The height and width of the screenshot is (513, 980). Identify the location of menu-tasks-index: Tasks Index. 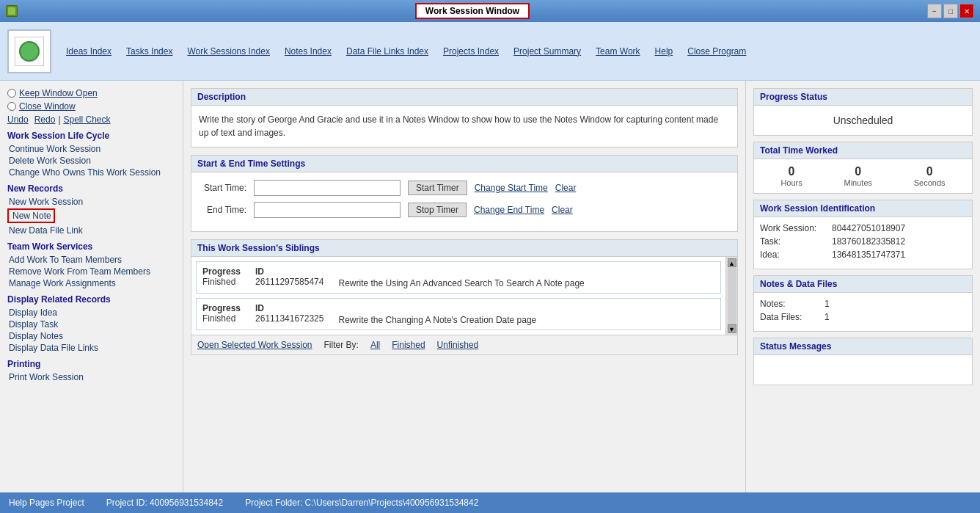
(150, 51).